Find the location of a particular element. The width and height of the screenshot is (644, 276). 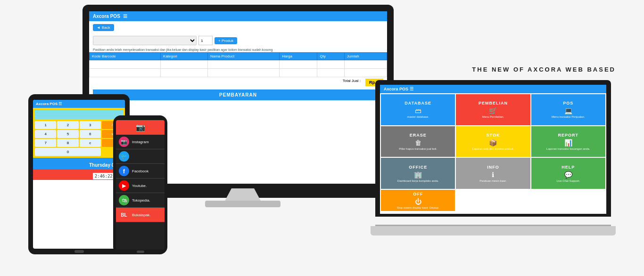

dash-cell-erase: ERASE 🗑 Pillar hapus transaksi jual beli… is located at coordinates (418, 142).